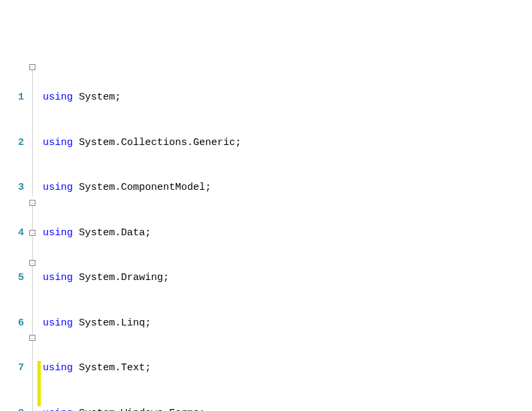 This screenshot has width=532, height=411. What do you see at coordinates (12, 143) in the screenshot?
I see `line-number: 2` at bounding box center [12, 143].